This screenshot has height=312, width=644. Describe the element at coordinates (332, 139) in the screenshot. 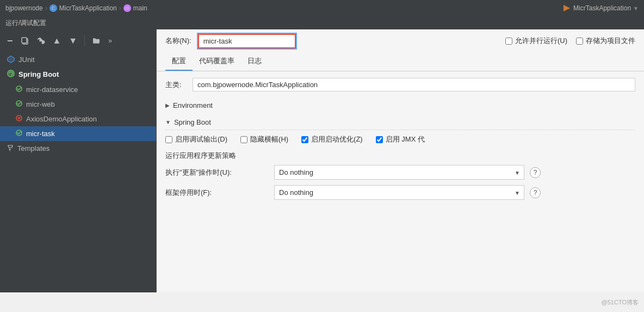

I see `launch-optimize-item: 启用启动优化(Z)` at that location.